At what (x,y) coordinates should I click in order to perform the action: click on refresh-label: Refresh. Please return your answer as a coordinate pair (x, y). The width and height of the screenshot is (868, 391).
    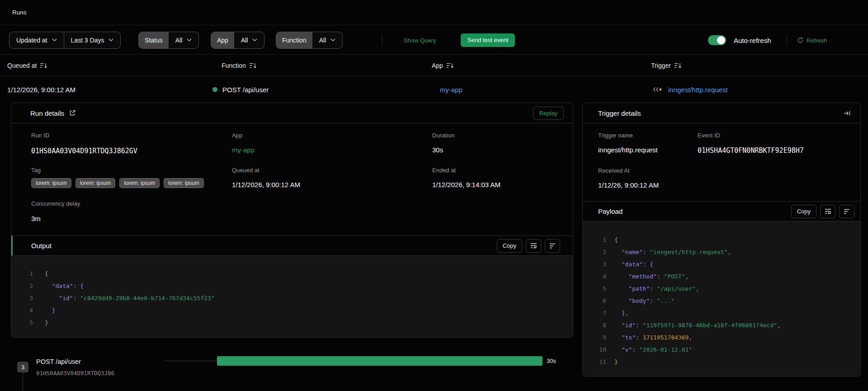
    Looking at the image, I should click on (817, 40).